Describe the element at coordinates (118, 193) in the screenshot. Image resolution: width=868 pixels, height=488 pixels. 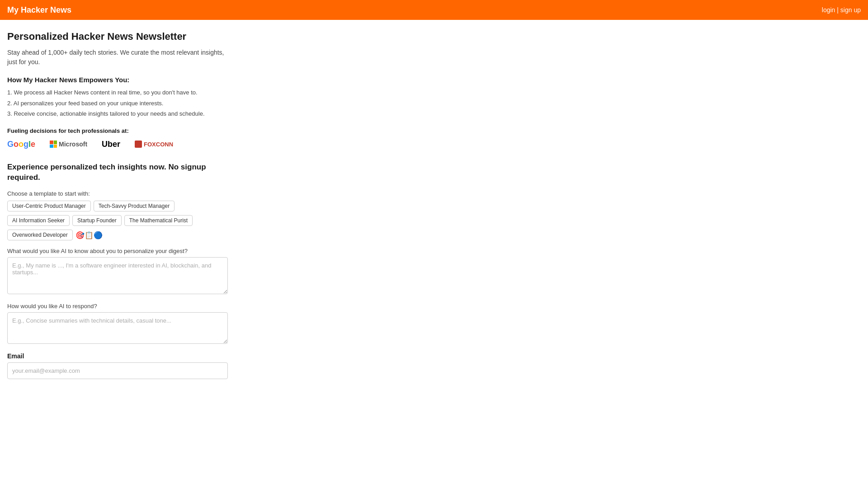
I see `choose-template-label: Choose a template to start with:` at that location.